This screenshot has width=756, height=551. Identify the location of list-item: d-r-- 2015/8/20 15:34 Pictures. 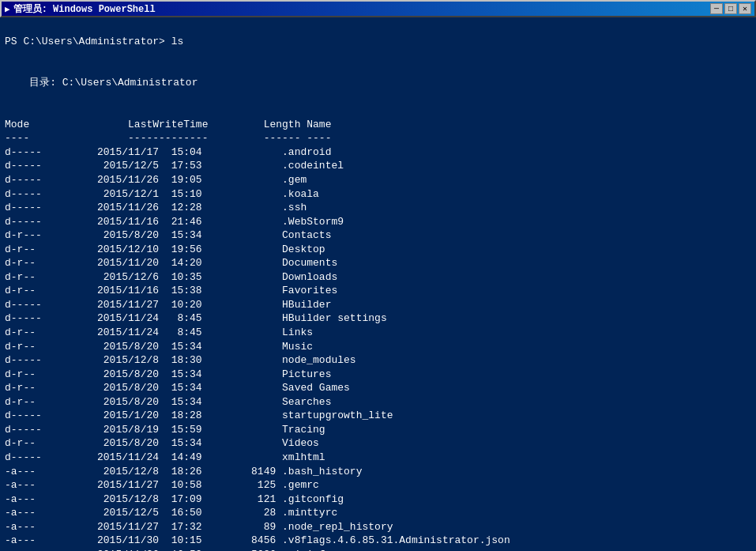
(378, 375).